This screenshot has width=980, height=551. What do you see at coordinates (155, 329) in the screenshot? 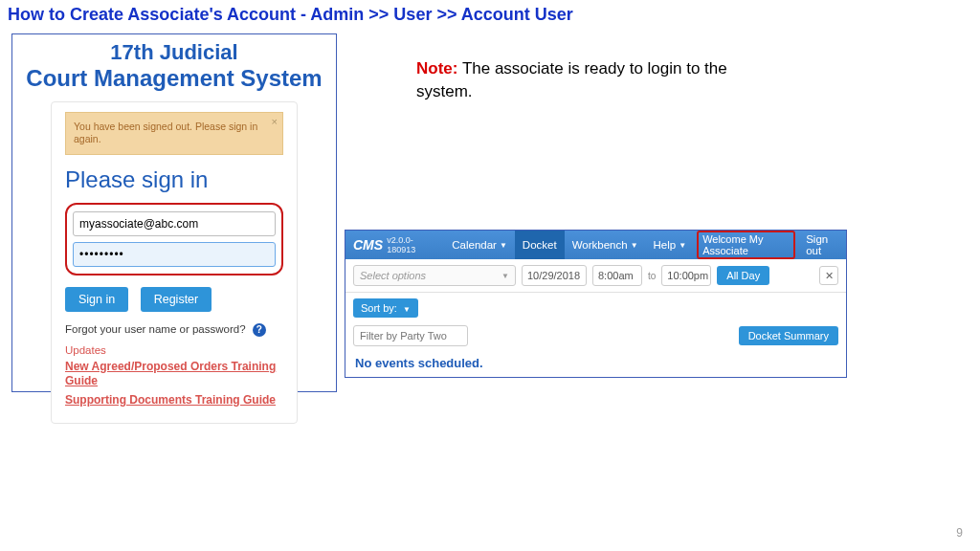
I see `forgot-text: Forgot your user name or password?` at bounding box center [155, 329].